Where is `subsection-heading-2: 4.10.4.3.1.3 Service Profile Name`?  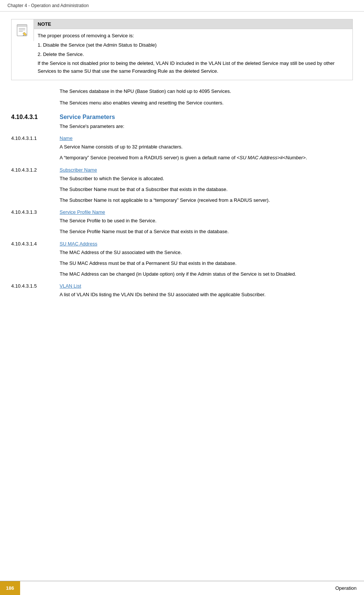
subsection-heading-2: 4.10.4.3.1.3 Service Profile Name is located at coordinates (182, 212).